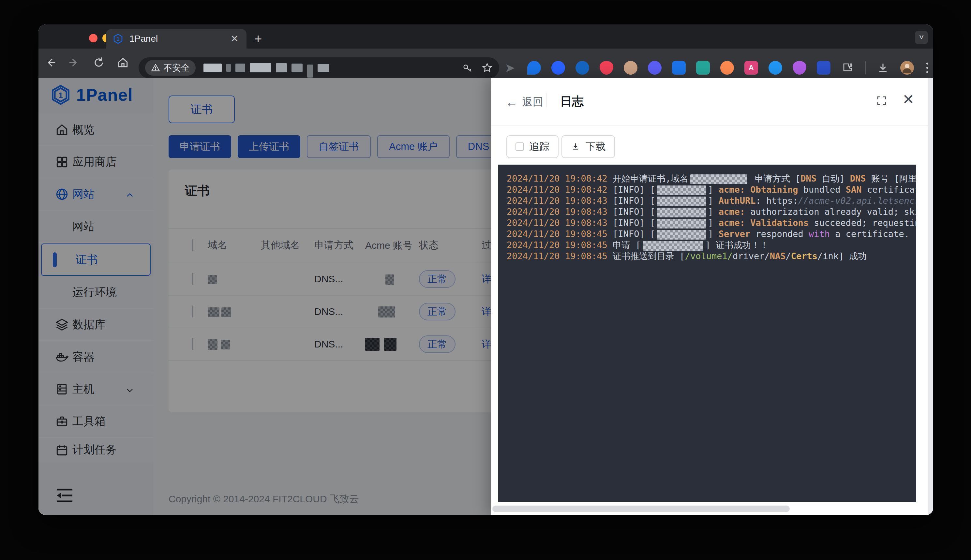 The height and width of the screenshot is (560, 971). What do you see at coordinates (524, 102) in the screenshot?
I see `back-button: ← 返回` at bounding box center [524, 102].